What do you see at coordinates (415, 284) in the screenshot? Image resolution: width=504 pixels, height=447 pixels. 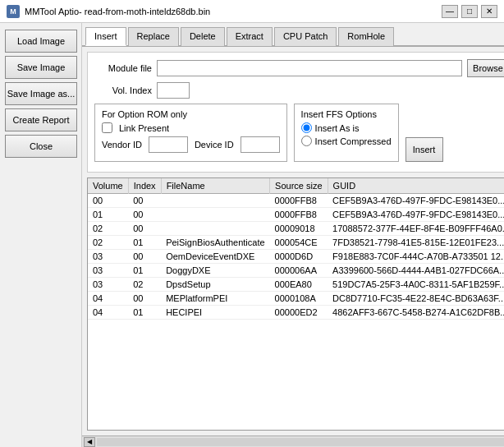 I see `cell-guid: 519DC7A5-25F3-4A0C-8311-5AF1B259F...` at bounding box center [415, 284].